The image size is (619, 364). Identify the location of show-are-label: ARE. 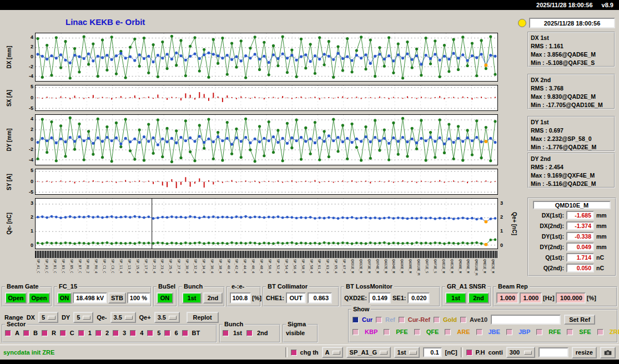
(463, 332).